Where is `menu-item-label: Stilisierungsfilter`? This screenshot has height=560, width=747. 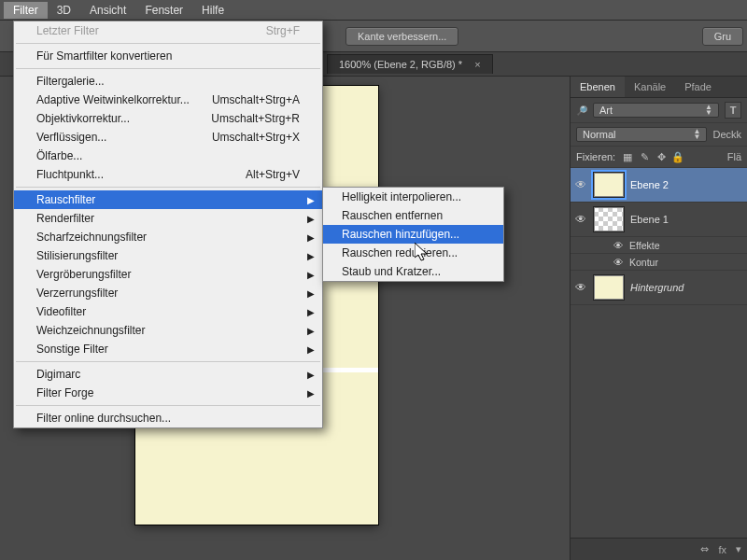
menu-item-label: Stilisierungsfilter is located at coordinates (77, 256).